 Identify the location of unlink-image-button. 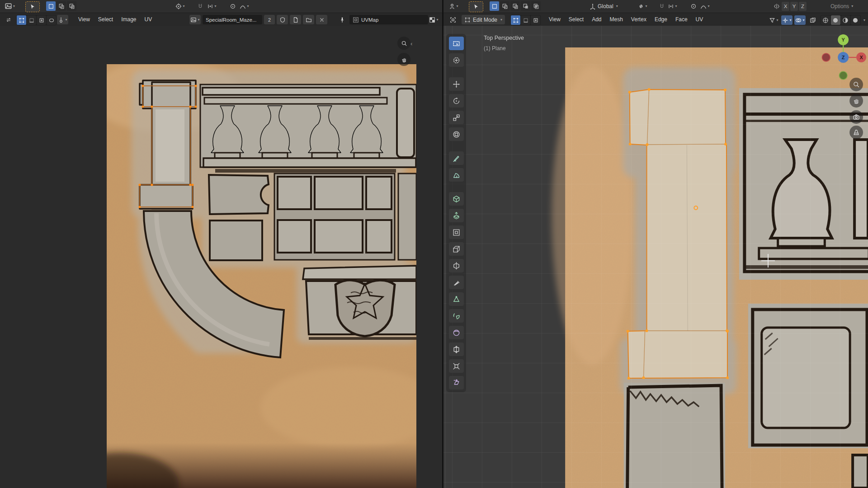
(322, 20).